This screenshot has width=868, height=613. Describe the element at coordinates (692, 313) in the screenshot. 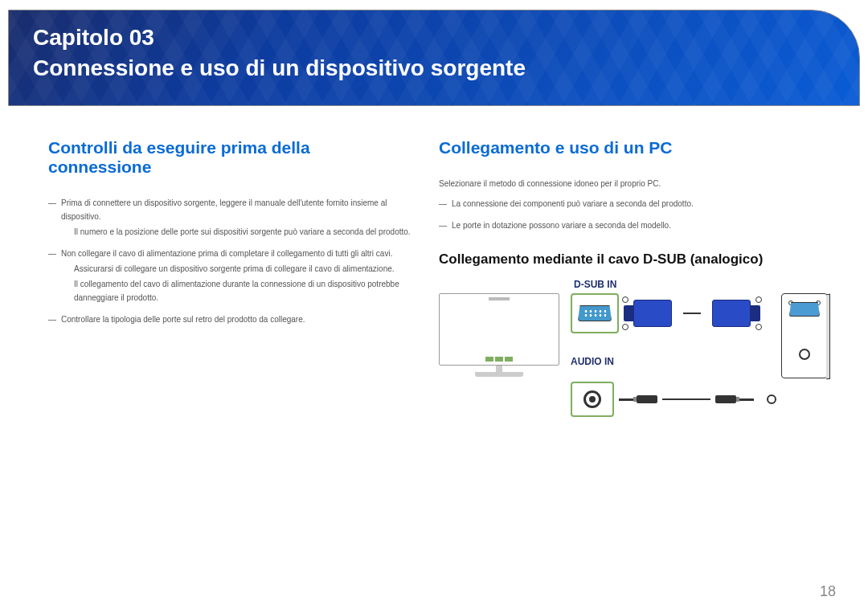

I see `vga-cable-line` at that location.